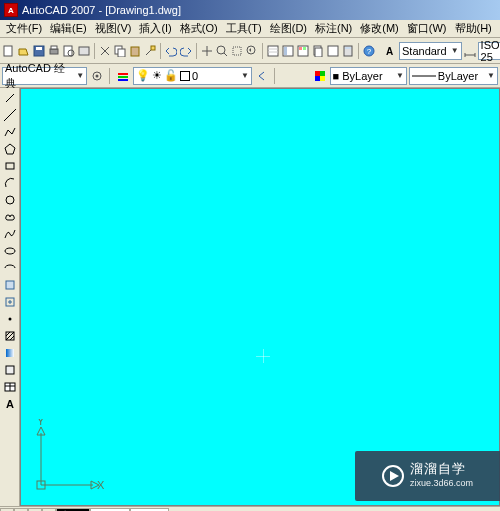 This screenshot has height=511, width=500. Describe the element at coordinates (39, 51) in the screenshot. I see `save-icon` at that location.